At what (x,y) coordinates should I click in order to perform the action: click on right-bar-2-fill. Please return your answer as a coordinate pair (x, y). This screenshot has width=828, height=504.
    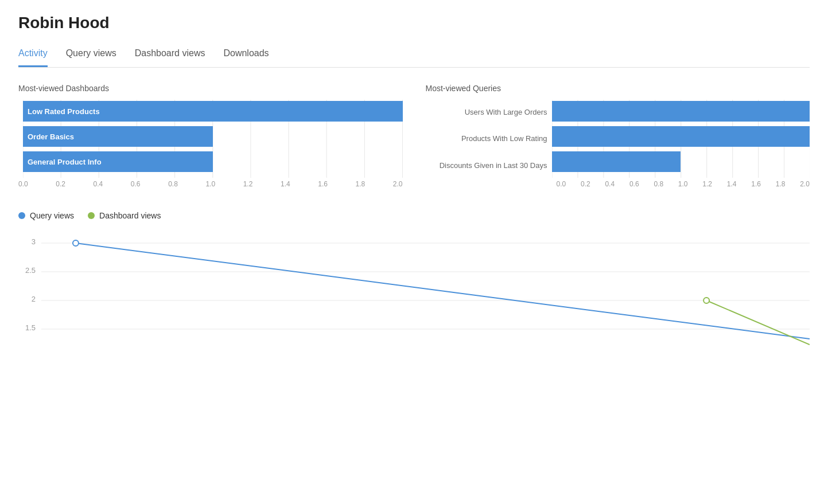
    Looking at the image, I should click on (681, 136).